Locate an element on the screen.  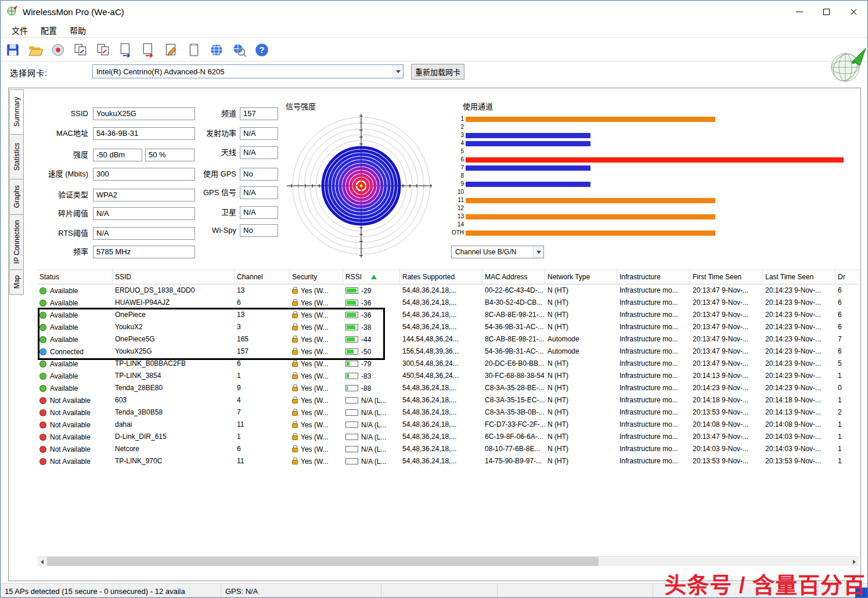
scrollbar-thumb is located at coordinates (323, 561).